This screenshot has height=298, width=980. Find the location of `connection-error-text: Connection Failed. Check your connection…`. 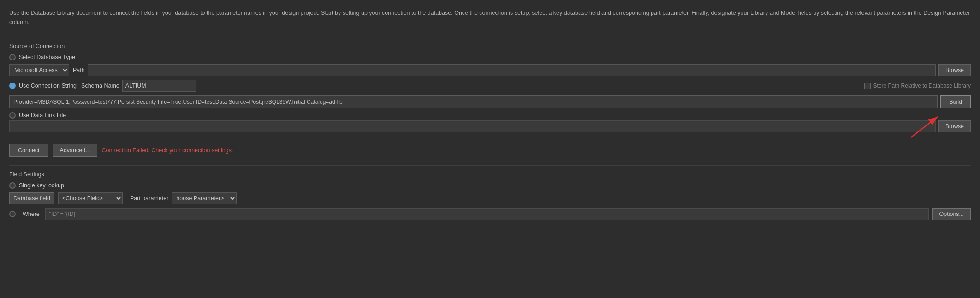

connection-error-text: Connection Failed. Check your connection… is located at coordinates (168, 150).